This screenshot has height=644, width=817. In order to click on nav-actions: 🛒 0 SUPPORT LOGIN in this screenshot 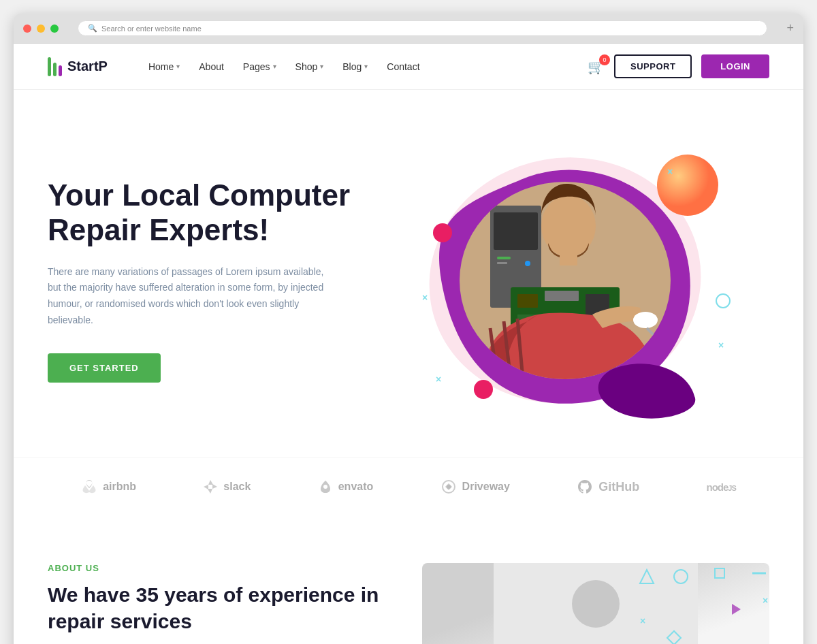, I will do `click(678, 67)`.